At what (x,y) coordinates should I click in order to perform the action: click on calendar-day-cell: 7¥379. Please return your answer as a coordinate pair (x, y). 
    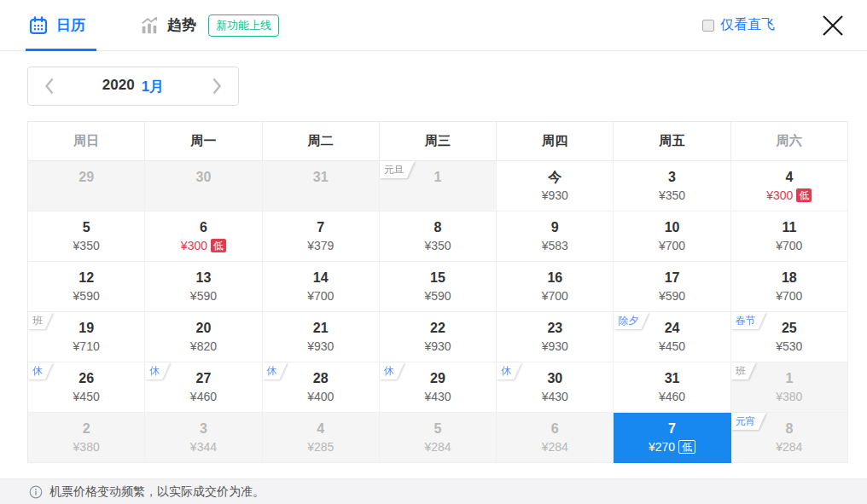
    Looking at the image, I should click on (321, 237).